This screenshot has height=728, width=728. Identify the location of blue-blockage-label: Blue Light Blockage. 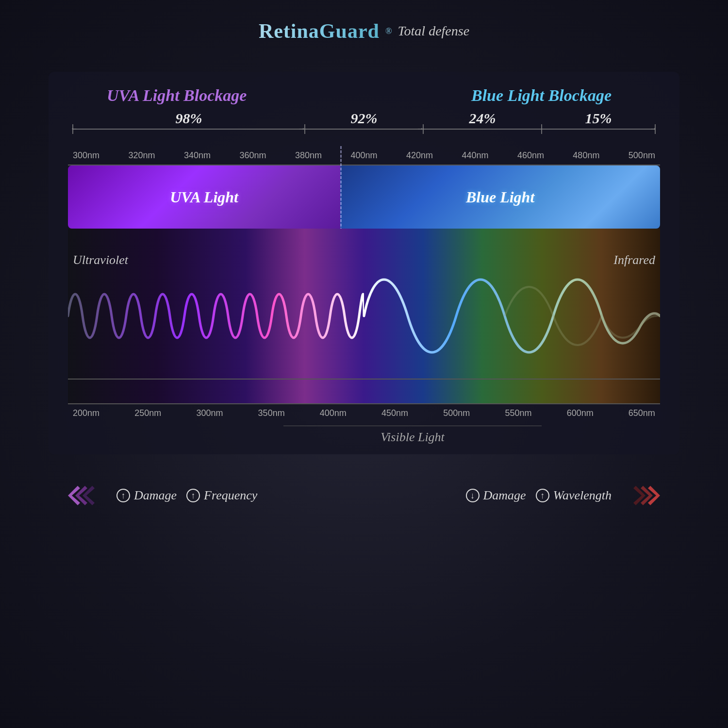
(542, 96).